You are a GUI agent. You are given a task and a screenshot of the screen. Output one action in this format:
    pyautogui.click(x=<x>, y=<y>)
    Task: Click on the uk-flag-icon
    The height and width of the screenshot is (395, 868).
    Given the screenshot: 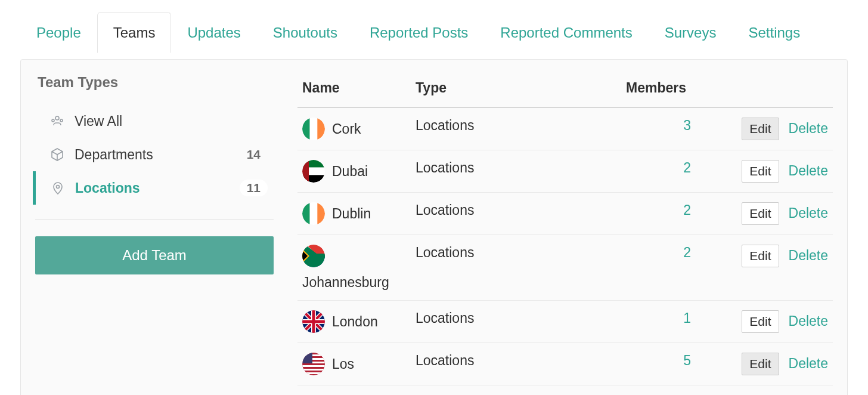 What is the action you would take?
    pyautogui.click(x=314, y=322)
    